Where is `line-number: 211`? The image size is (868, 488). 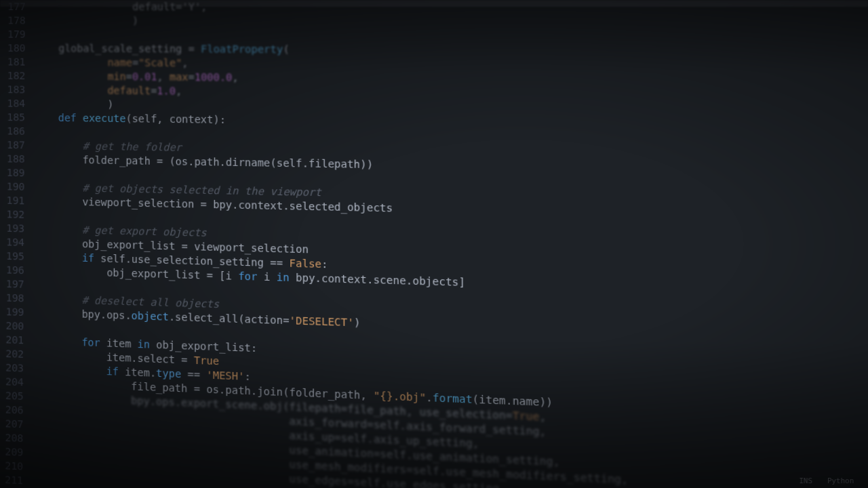 line-number: 211 is located at coordinates (12, 480).